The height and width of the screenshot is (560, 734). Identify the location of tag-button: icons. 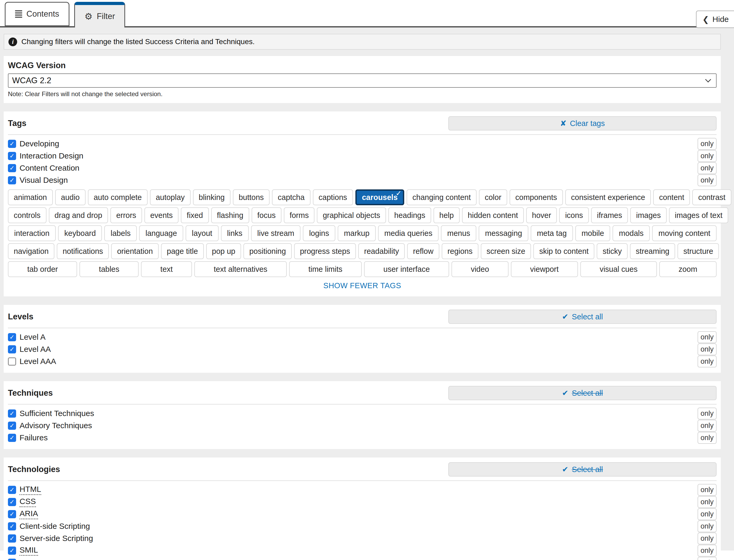
(574, 215).